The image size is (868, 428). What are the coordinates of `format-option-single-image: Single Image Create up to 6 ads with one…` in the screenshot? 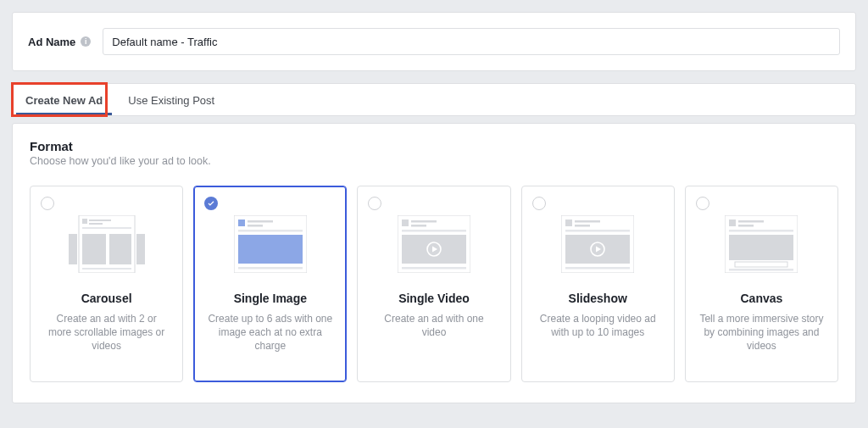 It's located at (270, 284).